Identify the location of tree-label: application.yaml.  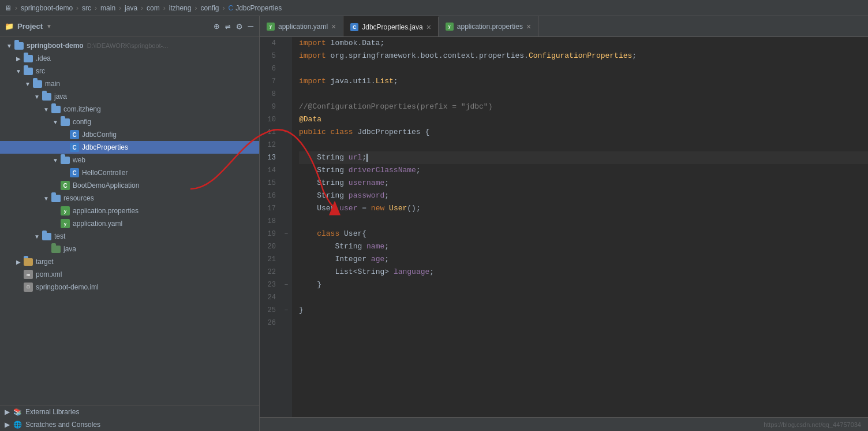
(98, 224).